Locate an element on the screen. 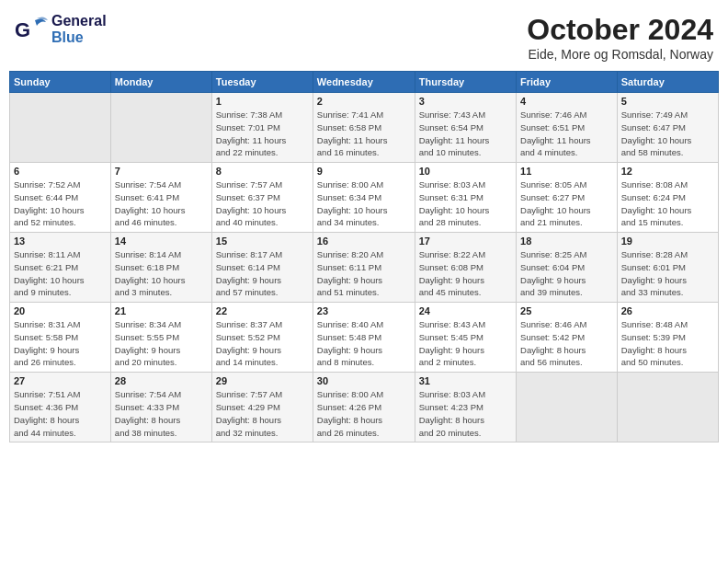 The height and width of the screenshot is (563, 728). day-number: 22 is located at coordinates (263, 311).